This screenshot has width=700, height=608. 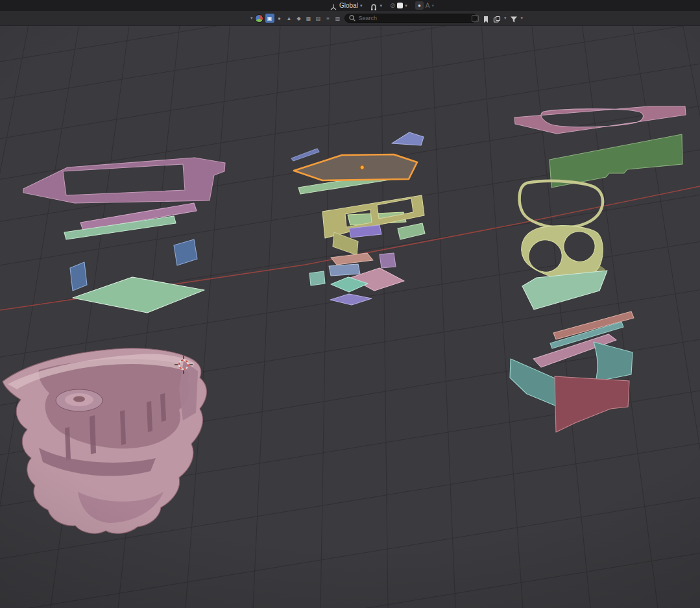 I want to click on tool-settings-left: ▾ ▣●▲◆▦▤≡▥ Search, so click(x=363, y=18).